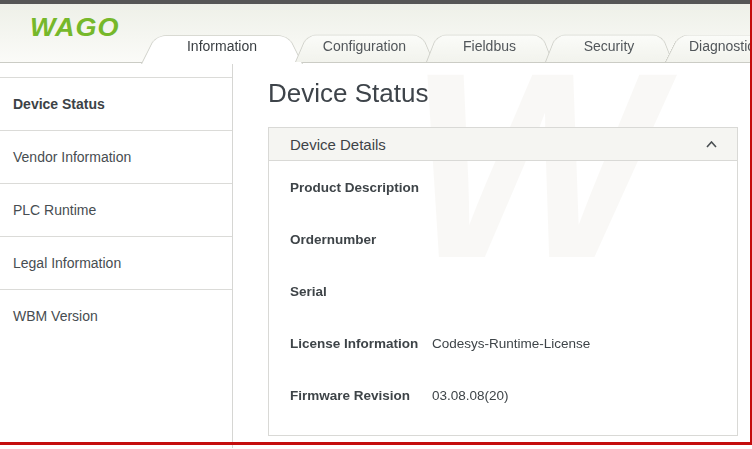 The image size is (752, 449). Describe the element at coordinates (376, 444) in the screenshot. I see `red-edge-bottom` at that location.